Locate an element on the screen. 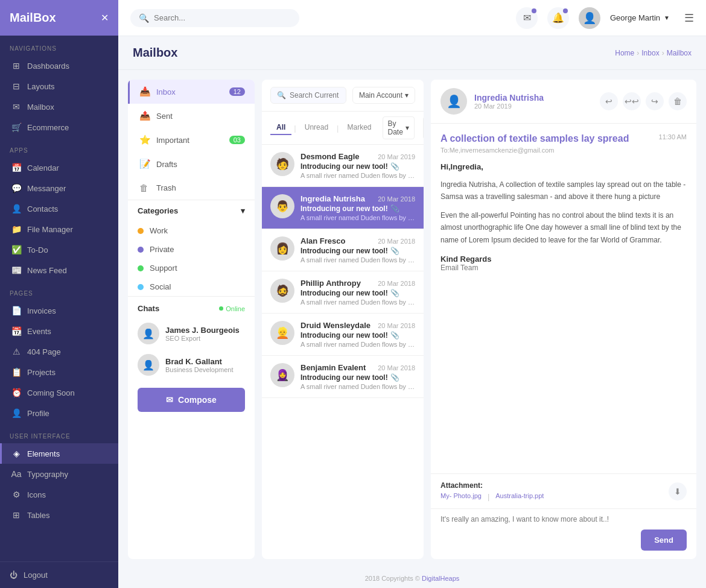 The height and width of the screenshot is (588, 706). chat-person-1: 👤 Brad K. Gallant Business Development is located at coordinates (191, 365).